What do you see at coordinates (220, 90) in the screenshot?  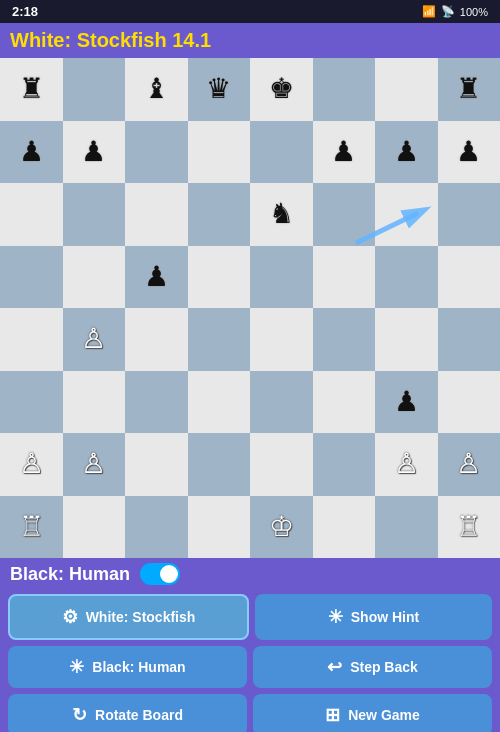 I see `board-cell: ♛` at bounding box center [220, 90].